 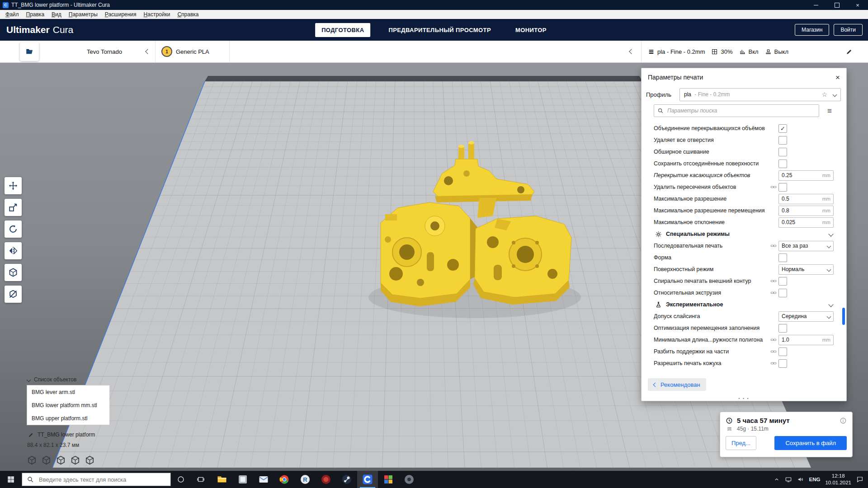 I want to click on volume-icon, so click(x=801, y=479).